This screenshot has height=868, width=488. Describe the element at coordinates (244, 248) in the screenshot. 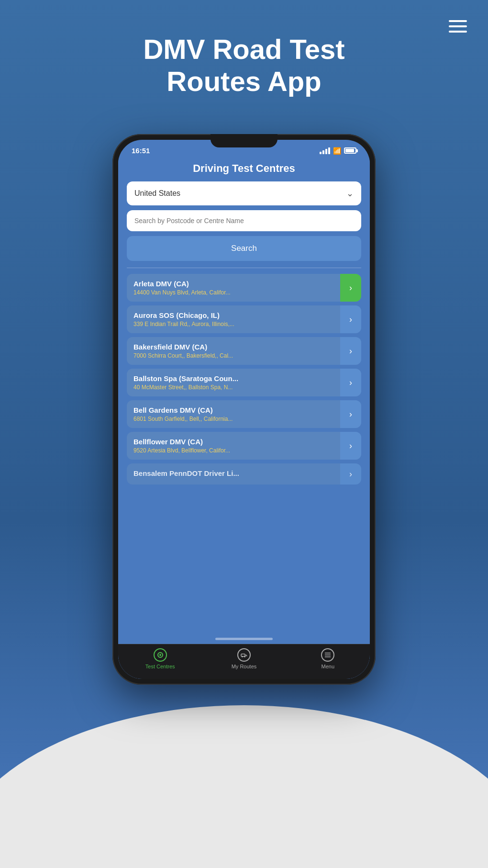

I see `search-button: Search` at that location.